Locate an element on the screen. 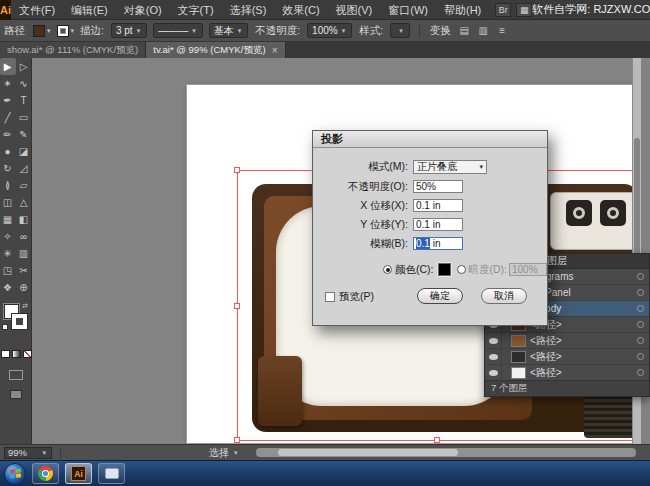 Image resolution: width=650 pixels, height=486 pixels. y-offset-field: 0.1 in is located at coordinates (438, 224).